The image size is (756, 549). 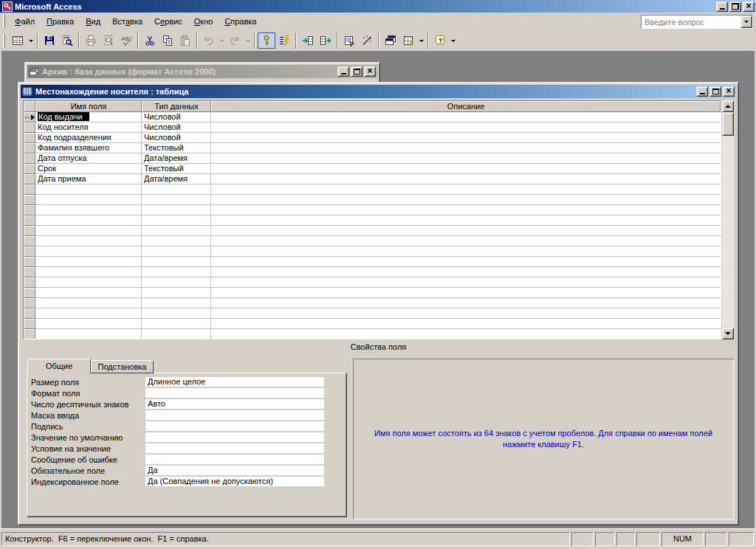 What do you see at coordinates (267, 41) in the screenshot?
I see `primary-key-button` at bounding box center [267, 41].